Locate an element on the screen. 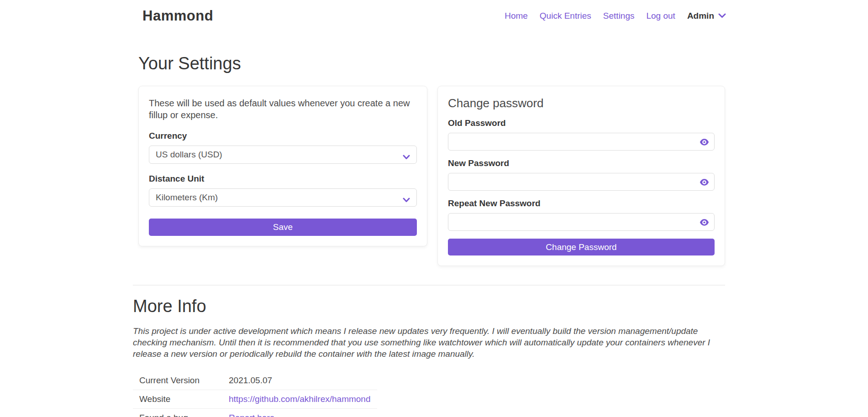 This screenshot has height=417, width=868. page-title: Your Settings is located at coordinates (432, 64).